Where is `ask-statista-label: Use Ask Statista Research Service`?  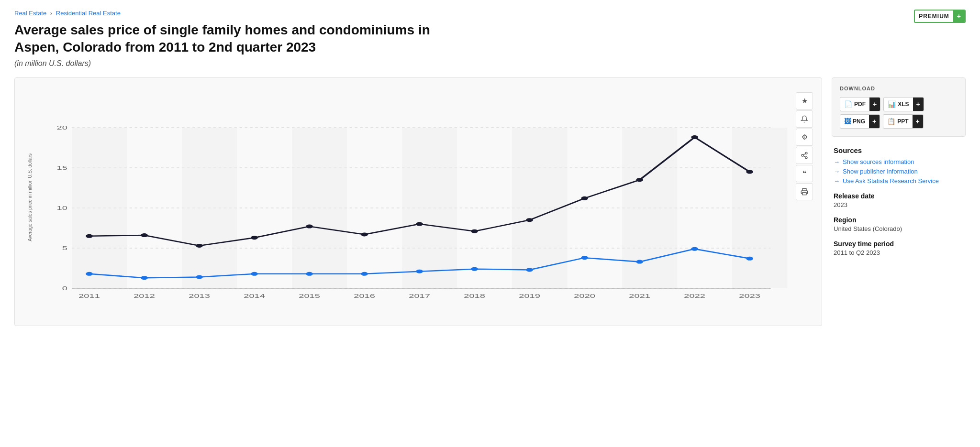
ask-statista-label: Use Ask Statista Research Service is located at coordinates (891, 181).